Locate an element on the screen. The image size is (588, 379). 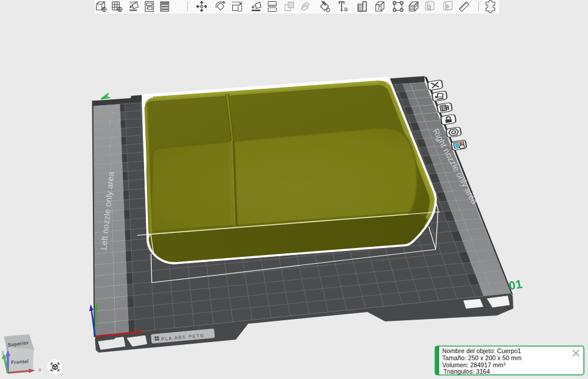
svg-text: Tamaño: 250 x 200 x 50 mm is located at coordinates (482, 358).